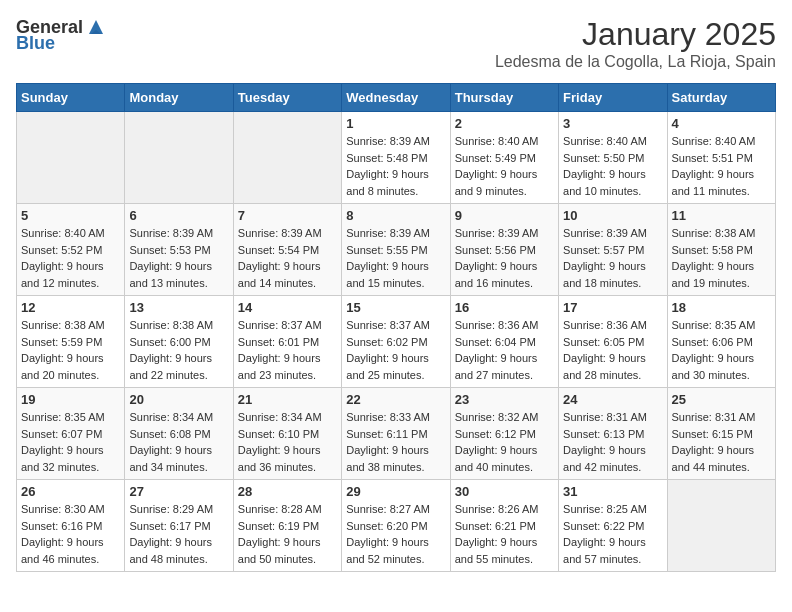  Describe the element at coordinates (613, 158) in the screenshot. I see `calendar-cell: 3Sunrise: 8:40 AMSunset: 5:50 PMDaylight…` at that location.